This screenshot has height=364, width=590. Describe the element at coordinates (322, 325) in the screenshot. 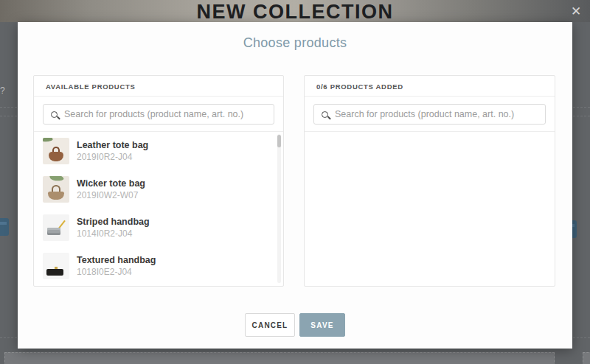

I see `save-button: SAVE` at that location.